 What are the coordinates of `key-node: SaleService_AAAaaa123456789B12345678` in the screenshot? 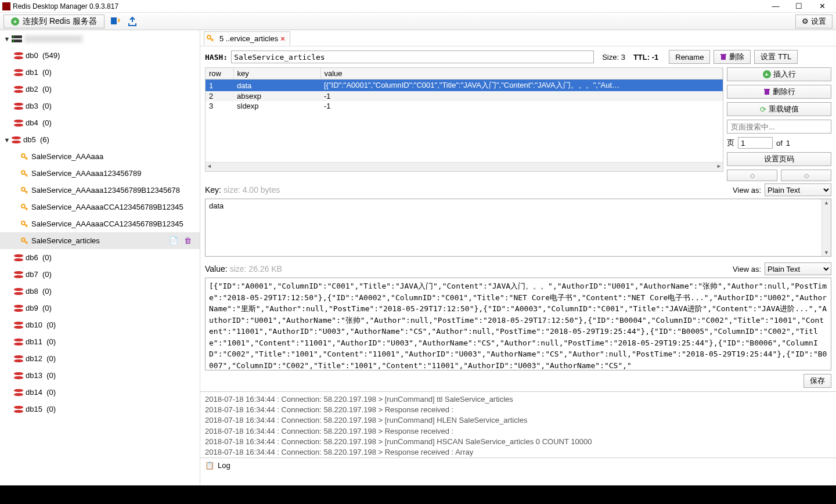 It's located at (100, 190).